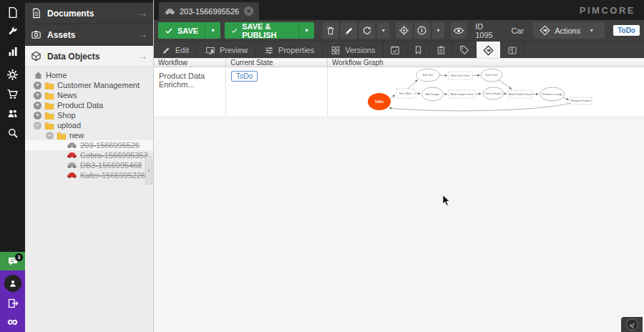  What do you see at coordinates (418, 50) in the screenshot?
I see `bookmark-icon` at bounding box center [418, 50].